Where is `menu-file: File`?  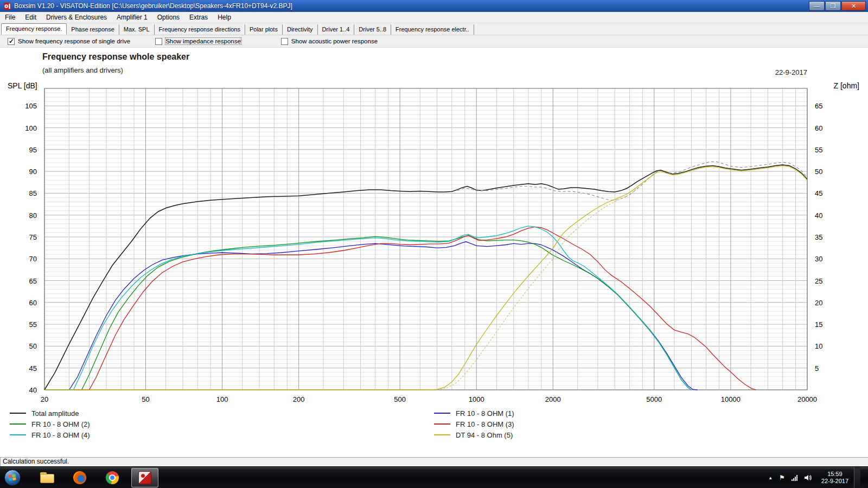 menu-file: File is located at coordinates (10, 17).